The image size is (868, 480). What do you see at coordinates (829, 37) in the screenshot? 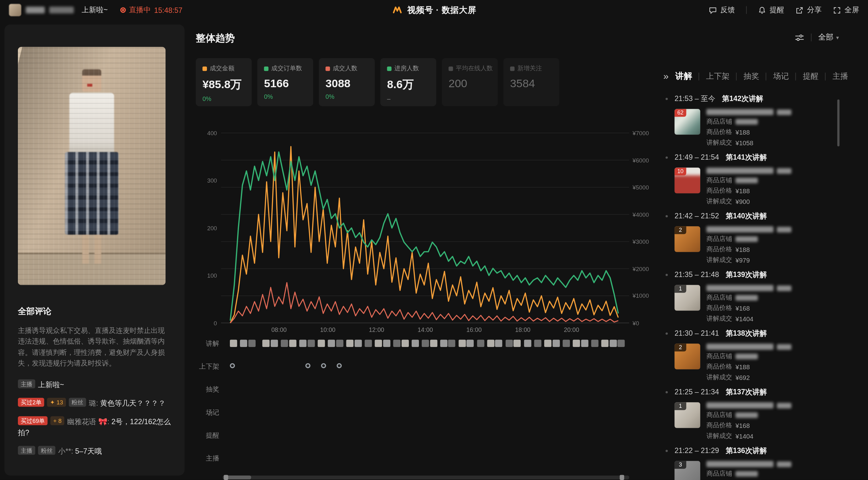
I see `scope-dropdown: 全部 ▾` at bounding box center [829, 37].